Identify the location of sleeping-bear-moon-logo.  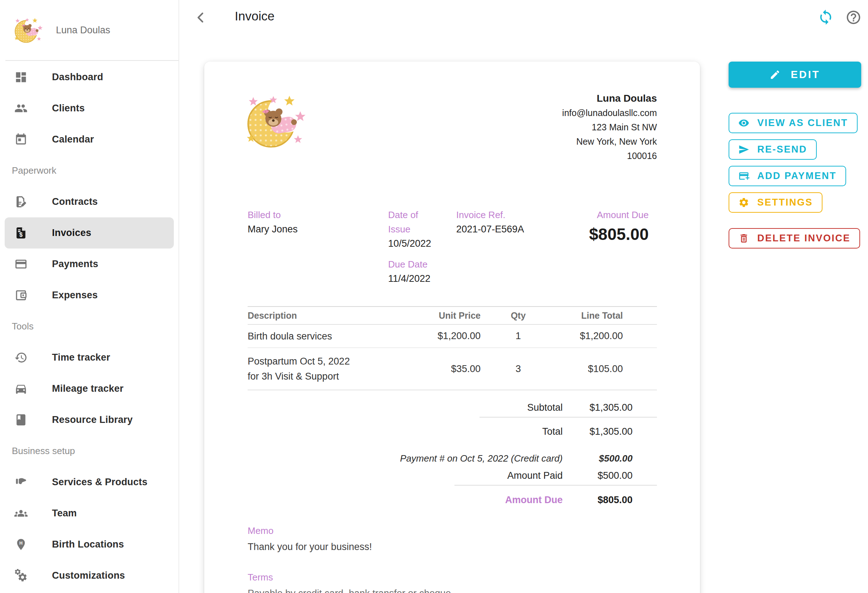
(30, 30).